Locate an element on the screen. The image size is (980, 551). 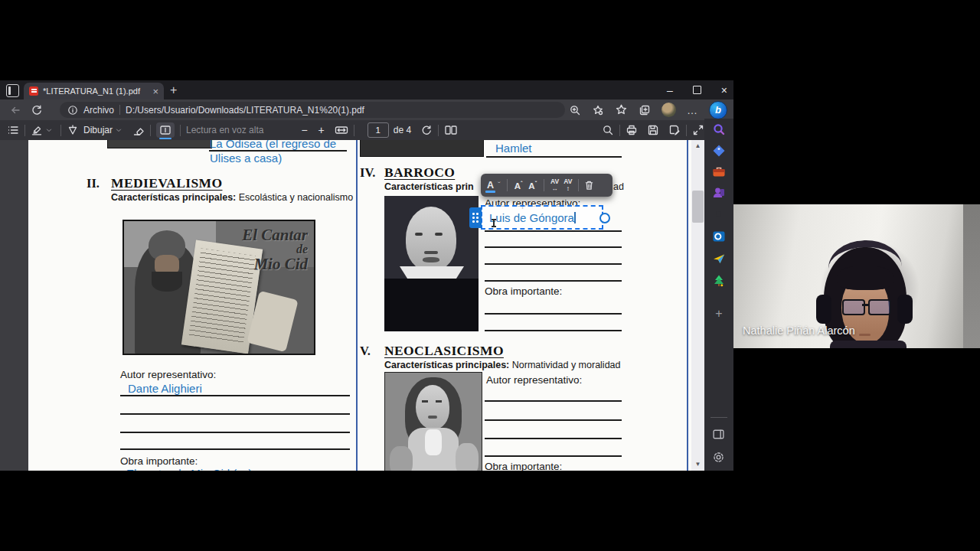
highlighter-icon is located at coordinates (37, 130).